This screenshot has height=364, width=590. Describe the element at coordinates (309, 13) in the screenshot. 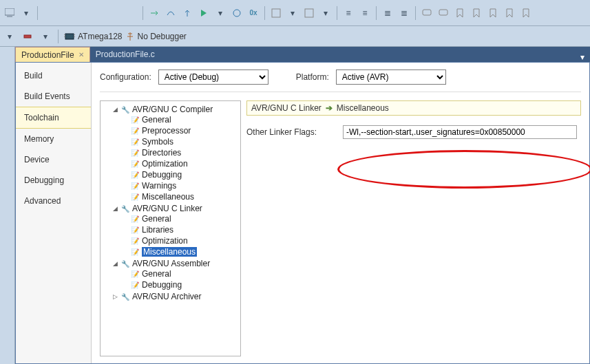

I see `box-b-icon` at that location.